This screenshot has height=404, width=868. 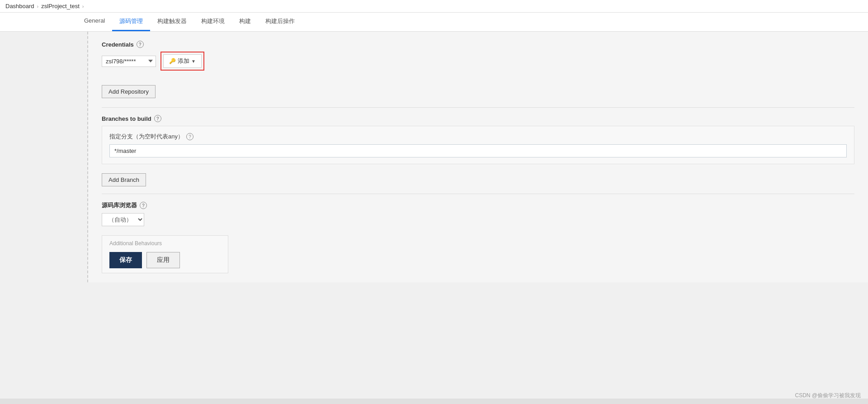 I want to click on tab-source: 源码管理, so click(x=131, y=22).